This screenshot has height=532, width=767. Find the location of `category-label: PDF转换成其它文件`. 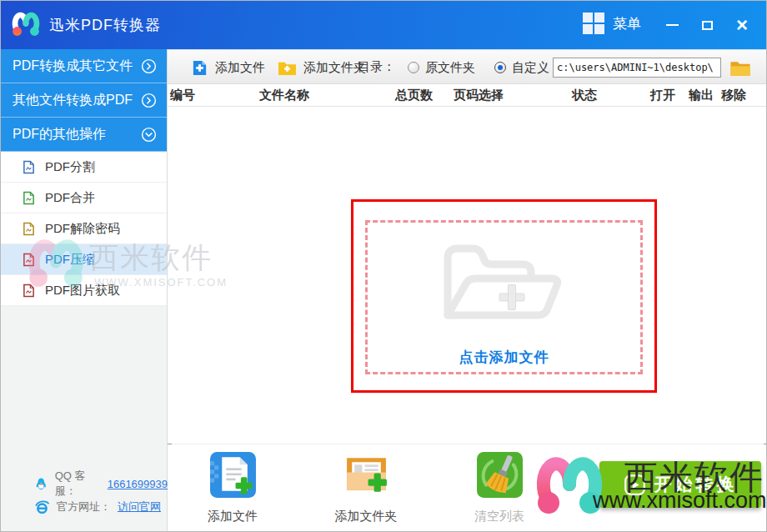

category-label: PDF转换成其它文件 is located at coordinates (77, 67).